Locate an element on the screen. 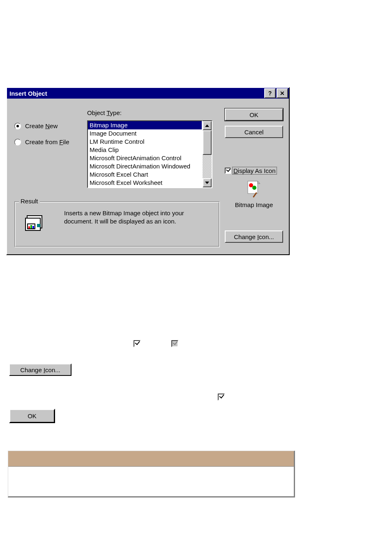 Image resolution: width=392 pixels, height=555 pixels. dialog-title: Insert Object is located at coordinates (136, 94).